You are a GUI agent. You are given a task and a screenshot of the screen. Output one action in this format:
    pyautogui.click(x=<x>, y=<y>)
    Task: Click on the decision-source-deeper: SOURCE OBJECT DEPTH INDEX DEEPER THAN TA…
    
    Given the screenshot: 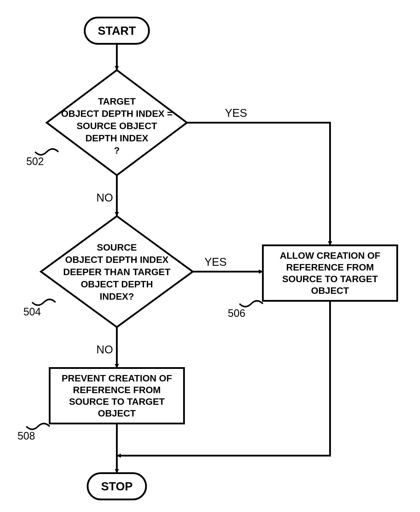 What is the action you would take?
    pyautogui.click(x=117, y=272)
    